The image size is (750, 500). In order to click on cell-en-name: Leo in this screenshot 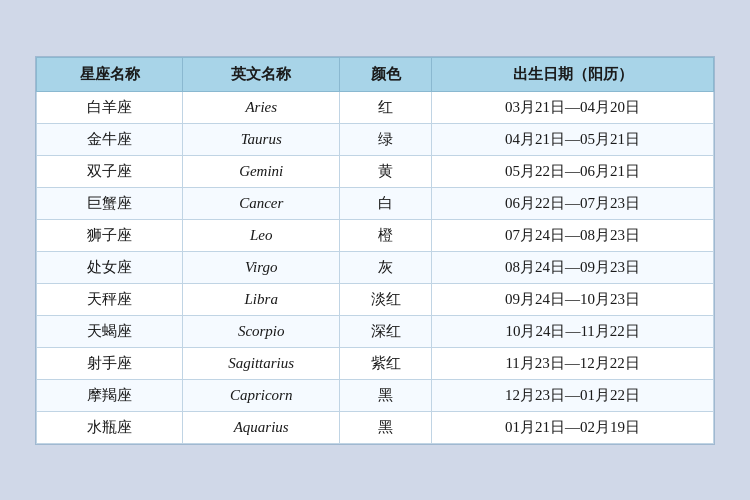, I will do `click(262, 235)`.